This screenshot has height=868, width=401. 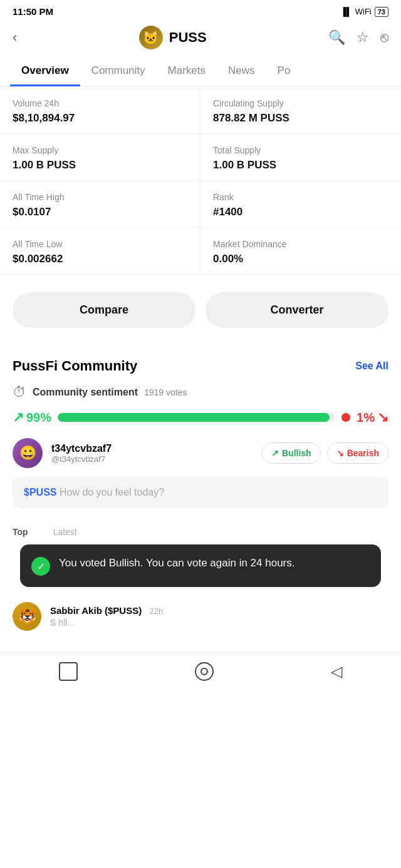 What do you see at coordinates (372, 366) in the screenshot?
I see `see-all-link: See All` at bounding box center [372, 366].